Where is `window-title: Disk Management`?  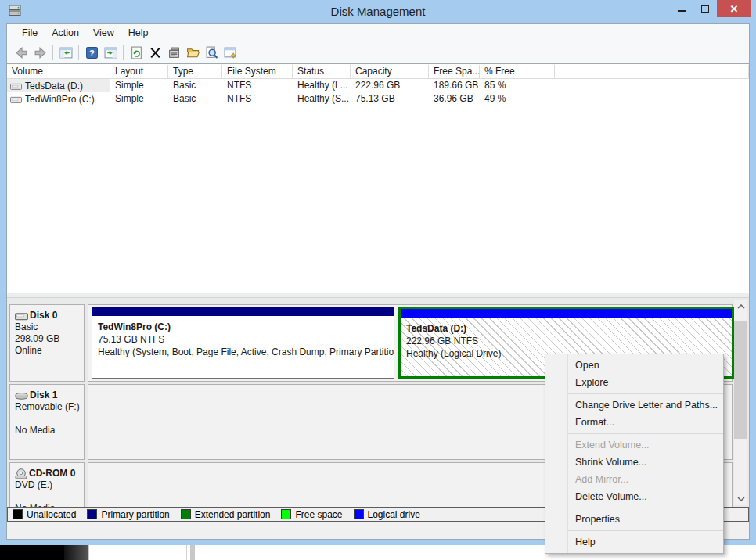 window-title: Disk Management is located at coordinates (378, 11).